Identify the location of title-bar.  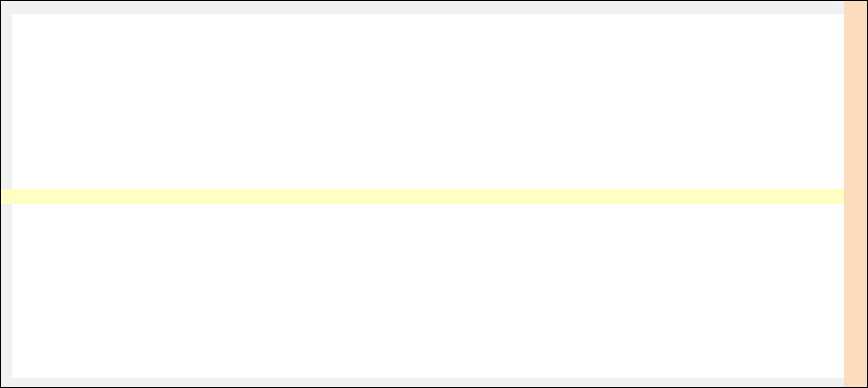
(423, 8).